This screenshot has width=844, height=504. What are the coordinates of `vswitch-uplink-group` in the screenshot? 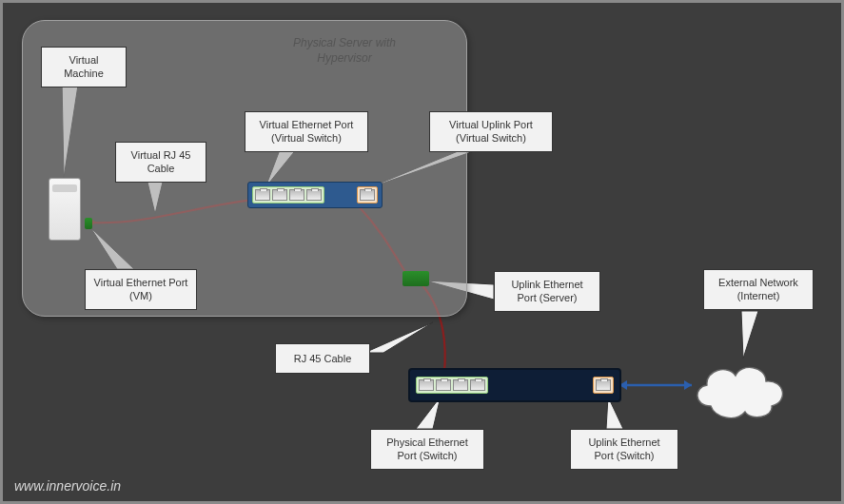 It's located at (367, 195).